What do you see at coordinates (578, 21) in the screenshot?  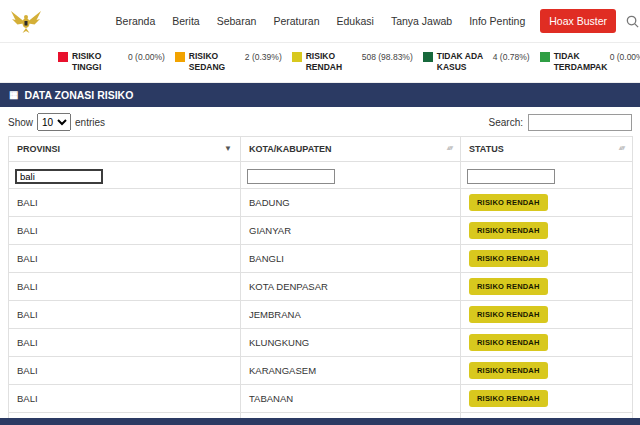 I see `hoax-buster-button: Hoax Buster` at bounding box center [578, 21].